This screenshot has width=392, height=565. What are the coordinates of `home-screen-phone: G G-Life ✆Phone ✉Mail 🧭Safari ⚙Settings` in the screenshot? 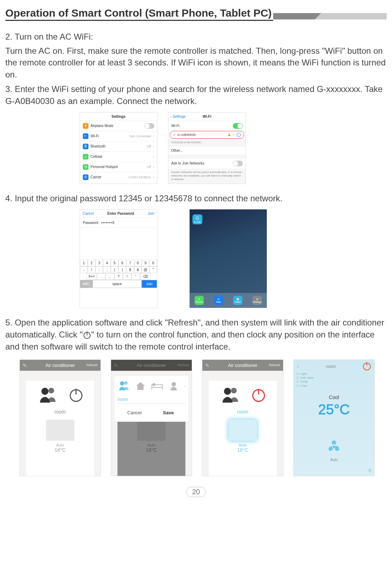 It's located at (228, 259).